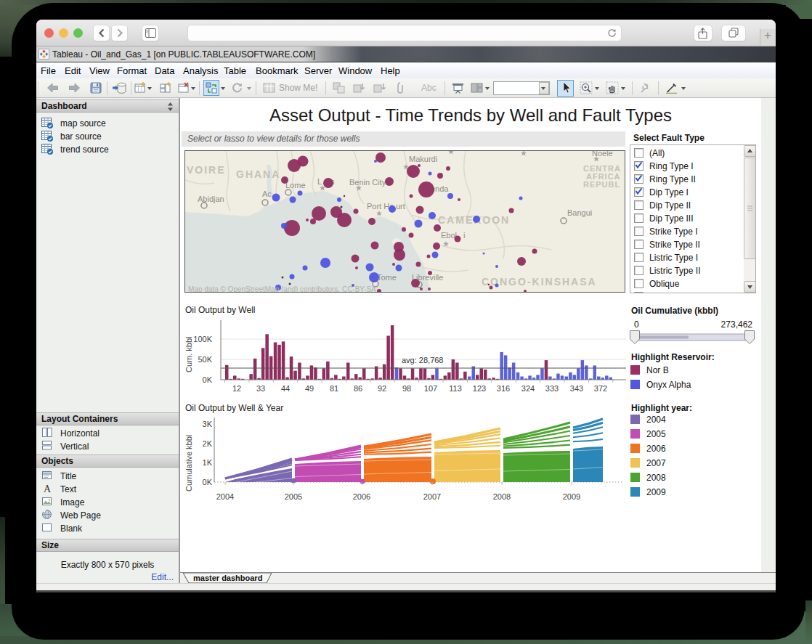 This screenshot has height=644, width=812. I want to click on svg-text: L, so click(320, 182).